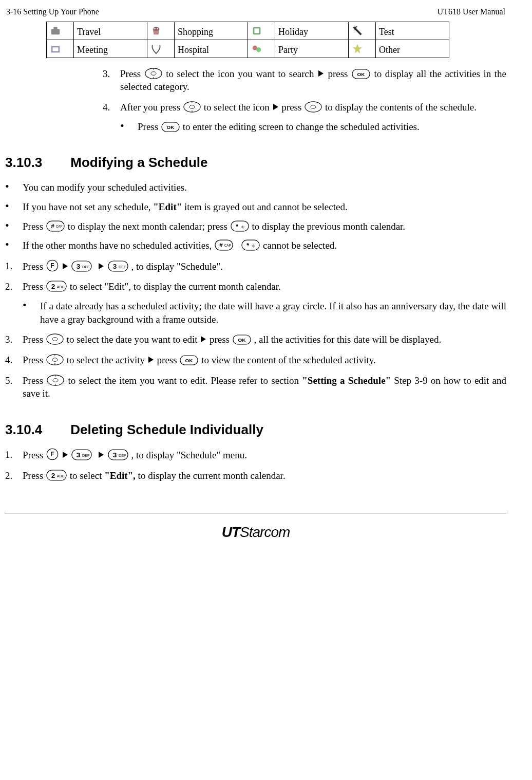  I want to click on shopping-icon, so click(161, 31).